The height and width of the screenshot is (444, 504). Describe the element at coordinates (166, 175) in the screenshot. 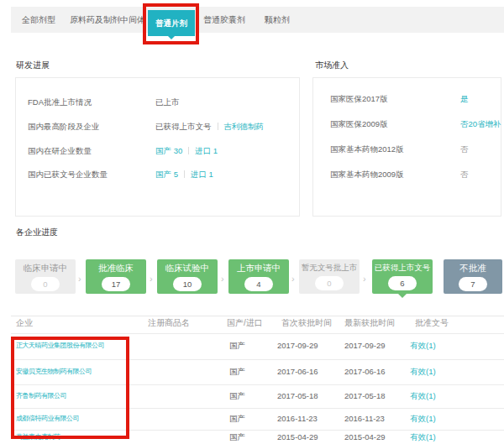

I see `domestic-licensed-link: 国产 5` at that location.